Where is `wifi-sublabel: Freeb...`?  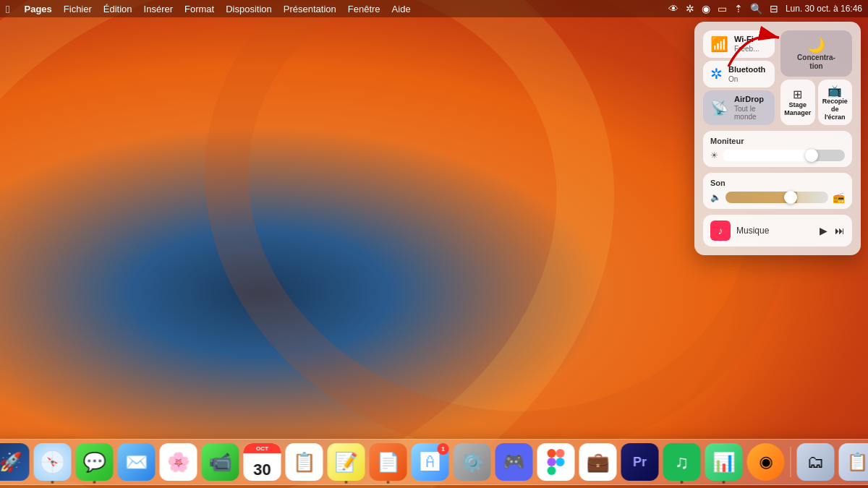 wifi-sublabel: Freeb... is located at coordinates (746, 49).